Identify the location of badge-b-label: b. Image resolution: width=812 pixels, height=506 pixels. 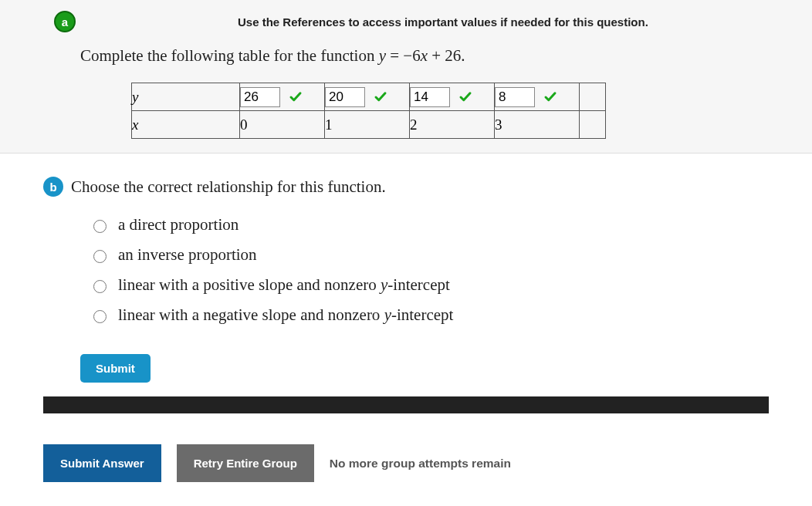
(52, 187).